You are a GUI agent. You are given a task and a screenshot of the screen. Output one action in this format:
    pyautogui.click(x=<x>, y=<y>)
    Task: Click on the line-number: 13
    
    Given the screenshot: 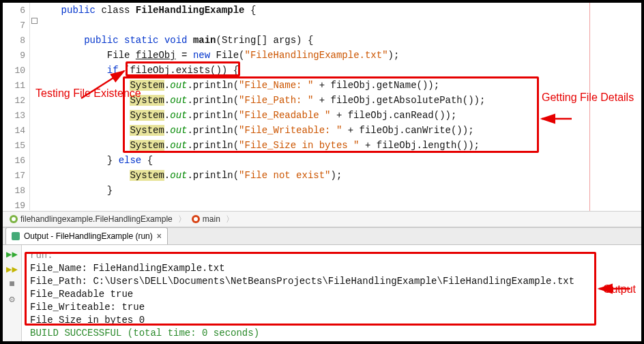 What is the action you would take?
    pyautogui.click(x=16, y=115)
    